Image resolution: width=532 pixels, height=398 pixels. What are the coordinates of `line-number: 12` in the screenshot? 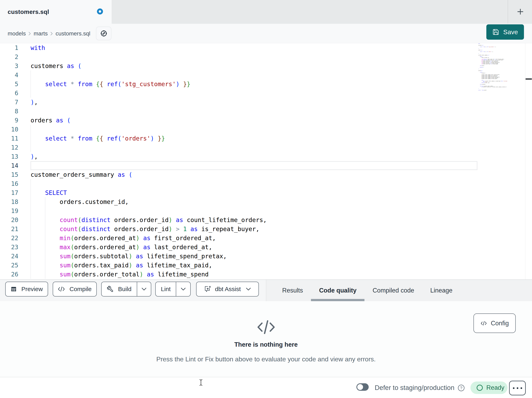 It's located at (9, 147).